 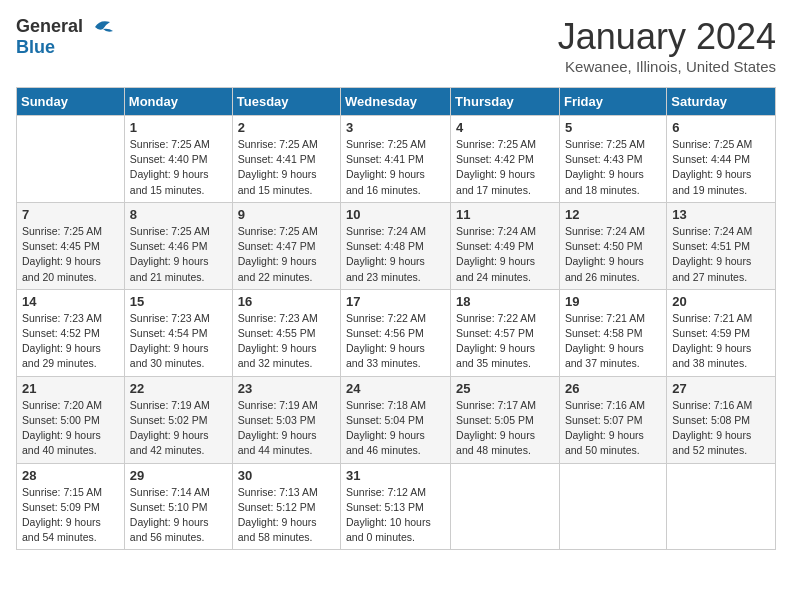 What do you see at coordinates (178, 128) in the screenshot?
I see `day-number: 1` at bounding box center [178, 128].